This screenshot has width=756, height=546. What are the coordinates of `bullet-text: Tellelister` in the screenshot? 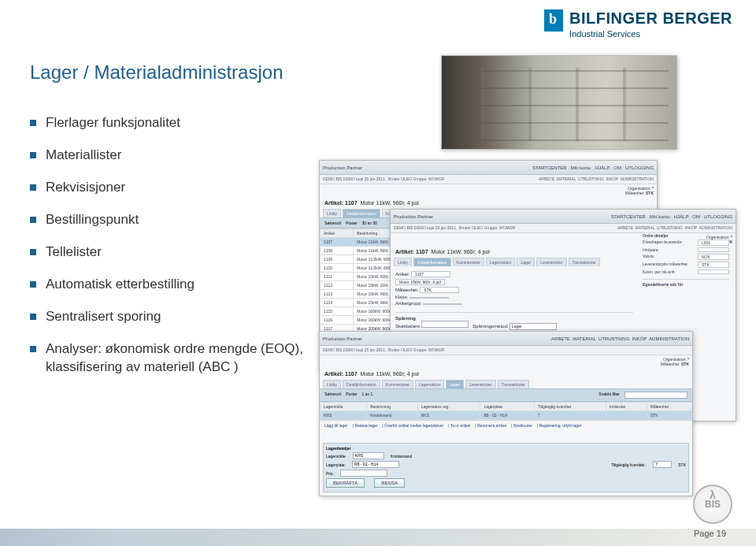 It's located at (74, 252).